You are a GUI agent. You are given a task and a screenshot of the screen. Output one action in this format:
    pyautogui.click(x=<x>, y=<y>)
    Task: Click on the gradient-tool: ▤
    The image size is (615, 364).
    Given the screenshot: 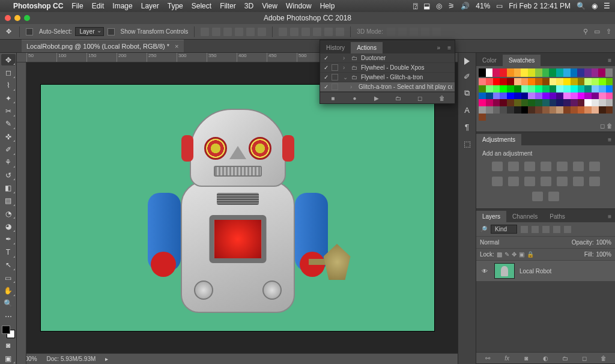 What is the action you would take?
    pyautogui.click(x=8, y=201)
    